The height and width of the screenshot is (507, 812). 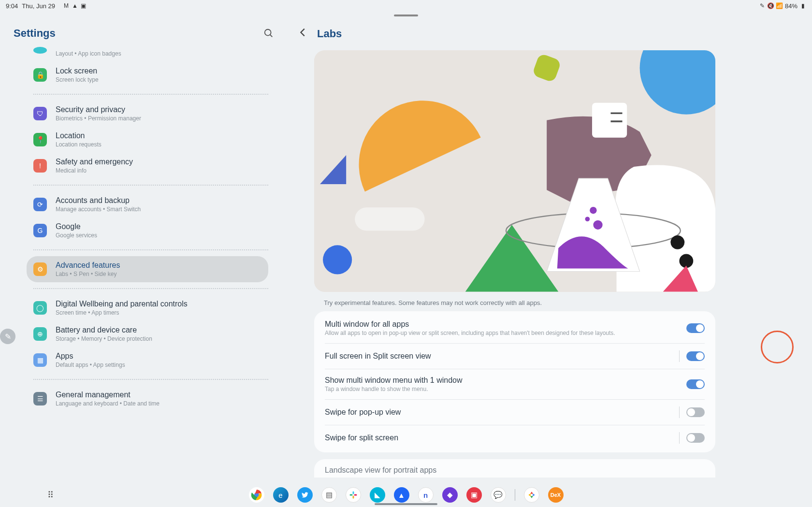 What do you see at coordinates (147, 75) in the screenshot?
I see `settings-item-lock-screen: 🔒 Lock screen Screen lock type` at bounding box center [147, 75].